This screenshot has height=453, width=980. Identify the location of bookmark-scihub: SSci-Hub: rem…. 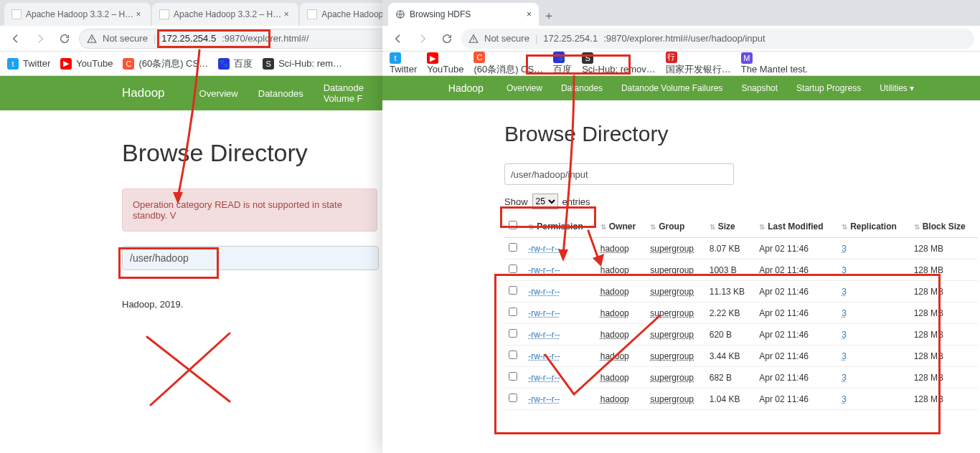
(303, 64).